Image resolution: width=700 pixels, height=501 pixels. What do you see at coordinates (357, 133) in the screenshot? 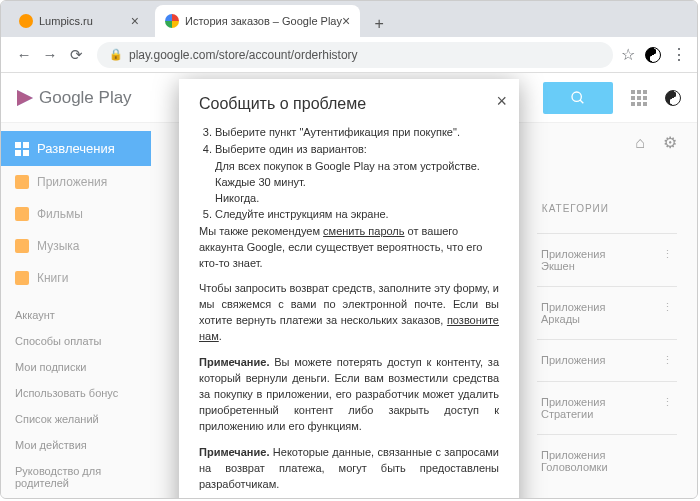
I see `step-3: Выберите пункт "Аутентификация при покуп…` at bounding box center [357, 133].